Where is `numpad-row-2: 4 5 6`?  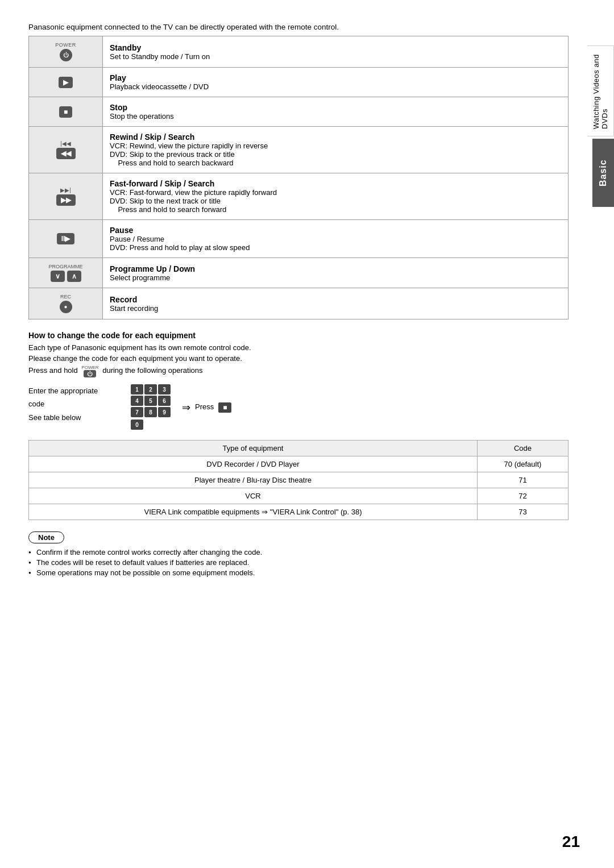 numpad-row-2: 4 5 6 is located at coordinates (151, 401).